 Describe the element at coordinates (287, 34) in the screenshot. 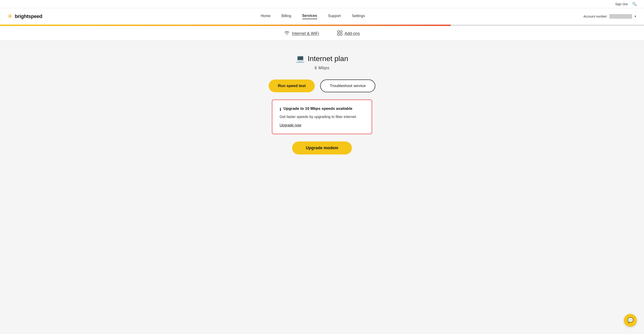

I see `wifi-icon` at that location.